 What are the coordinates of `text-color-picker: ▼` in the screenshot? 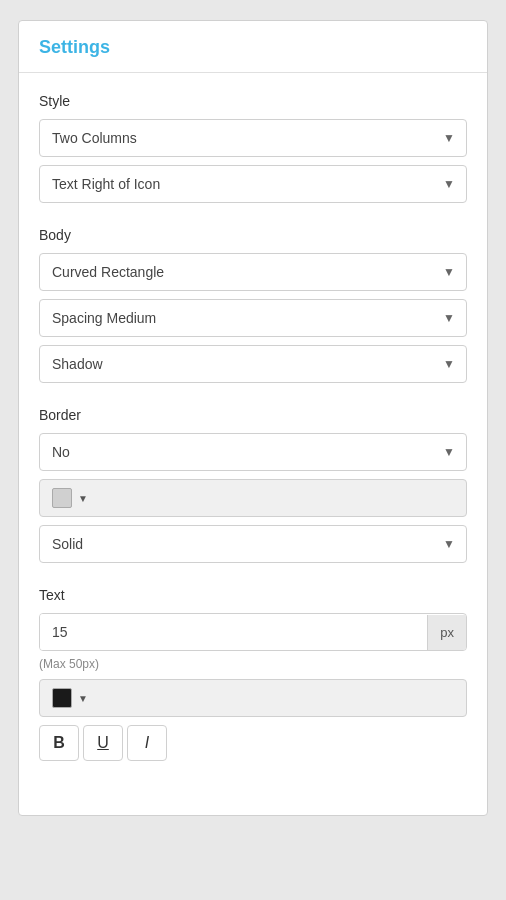 It's located at (253, 698).